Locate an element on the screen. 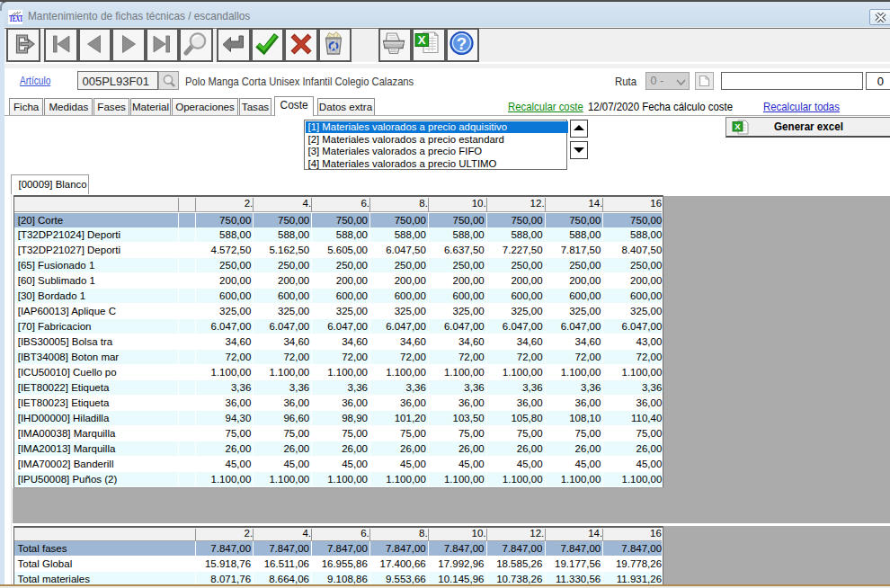  svg-text: X is located at coordinates (423, 40).